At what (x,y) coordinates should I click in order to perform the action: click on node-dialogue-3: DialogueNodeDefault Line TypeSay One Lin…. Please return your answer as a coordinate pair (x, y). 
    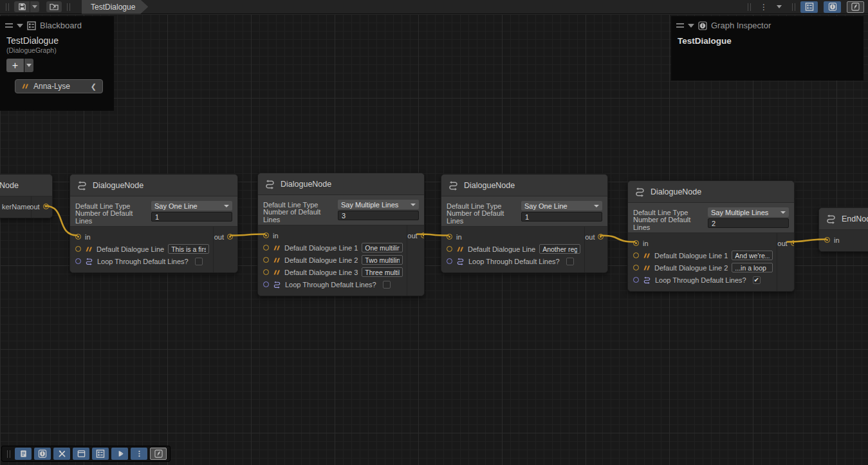
    Looking at the image, I should click on (524, 223).